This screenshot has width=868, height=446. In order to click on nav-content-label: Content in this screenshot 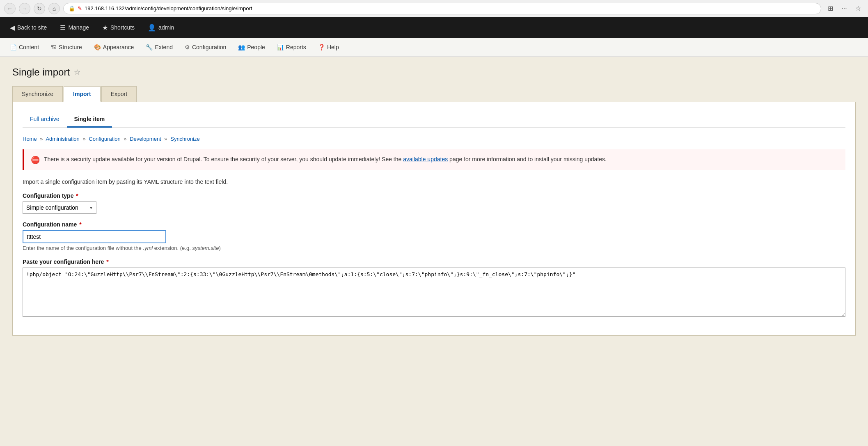, I will do `click(29, 47)`.